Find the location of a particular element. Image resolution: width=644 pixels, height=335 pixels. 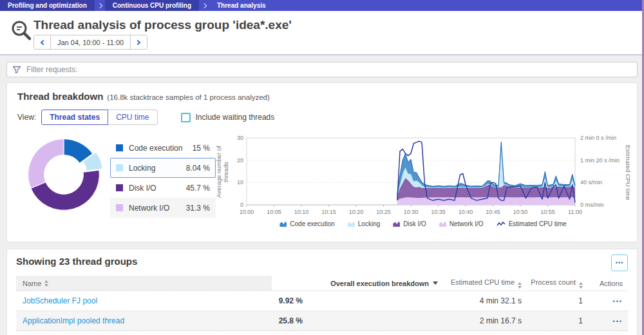

column-header-breakdown: Overall execution breakdown is located at coordinates (355, 283).